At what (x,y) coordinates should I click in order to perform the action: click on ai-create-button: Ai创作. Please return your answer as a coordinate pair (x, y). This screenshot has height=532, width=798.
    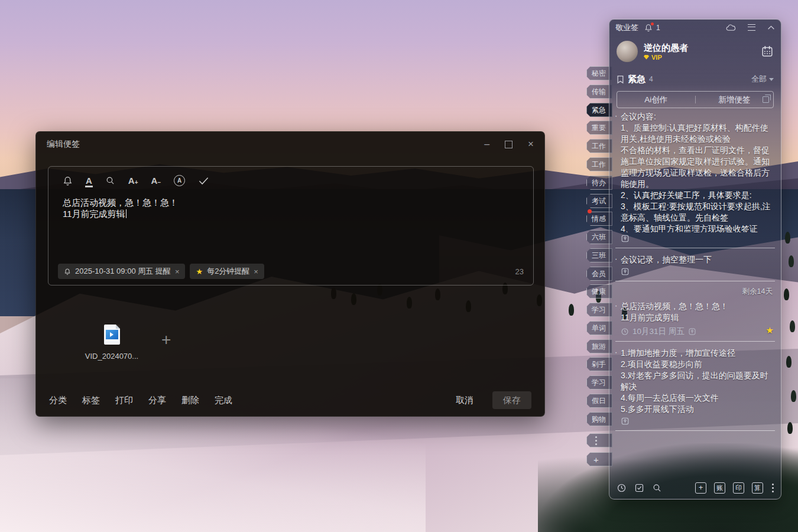
    Looking at the image, I should click on (656, 100).